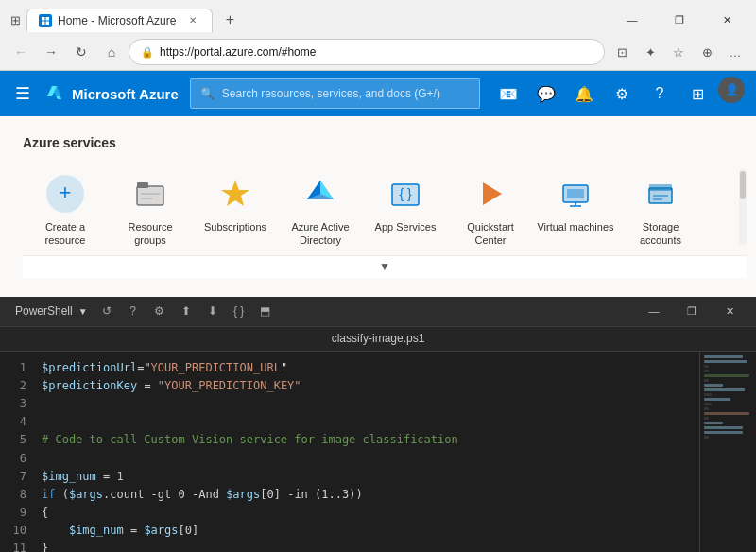 The image size is (756, 552). I want to click on ps-open-icon: ⬒, so click(266, 311).